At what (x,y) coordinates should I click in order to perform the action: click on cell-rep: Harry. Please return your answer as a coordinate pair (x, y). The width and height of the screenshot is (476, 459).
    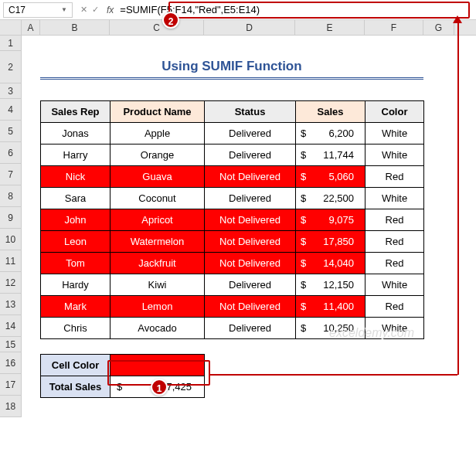
    Looking at the image, I should click on (76, 155).